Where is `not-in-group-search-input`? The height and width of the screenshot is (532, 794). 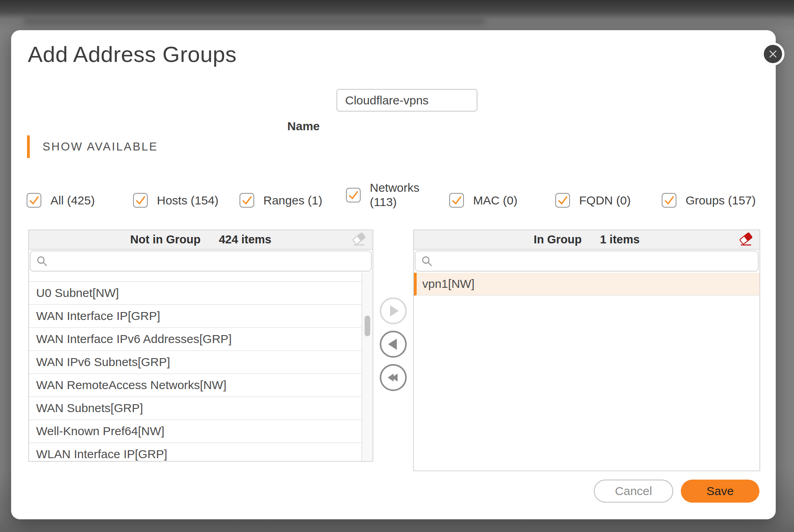
not-in-group-search-input is located at coordinates (210, 261).